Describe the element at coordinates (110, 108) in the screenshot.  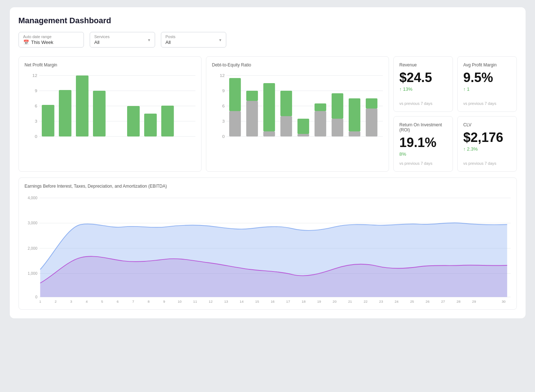
I see `net-profit-chart-area: 12 9 6 3 0` at that location.